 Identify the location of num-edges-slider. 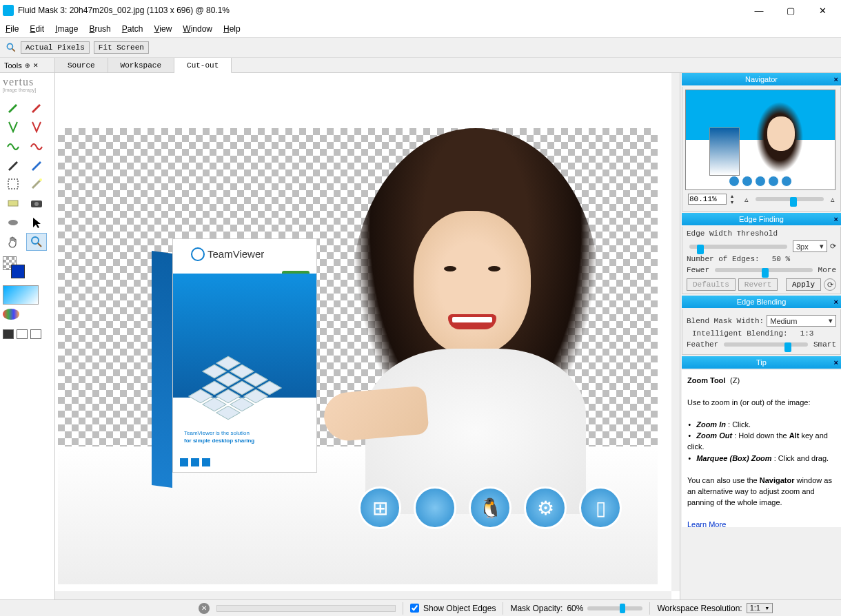
(764, 270).